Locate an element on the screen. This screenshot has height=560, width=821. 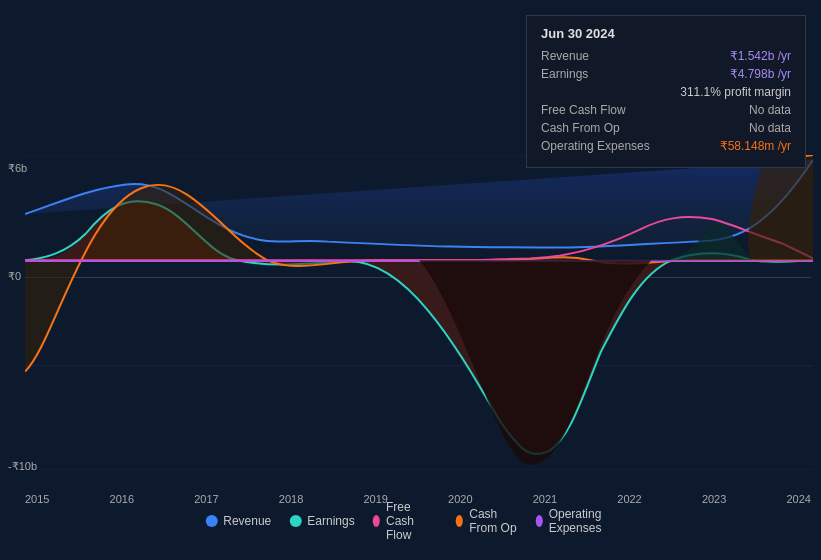
earnings-legend-label: Earnings is located at coordinates (330, 521).